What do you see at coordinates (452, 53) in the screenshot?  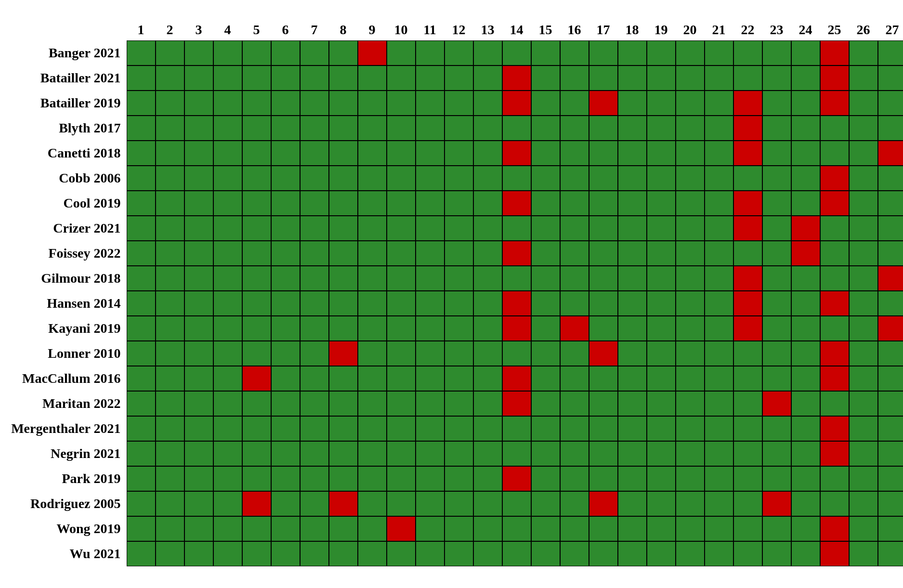 I see `table-row: Banger 2021` at bounding box center [452, 53].